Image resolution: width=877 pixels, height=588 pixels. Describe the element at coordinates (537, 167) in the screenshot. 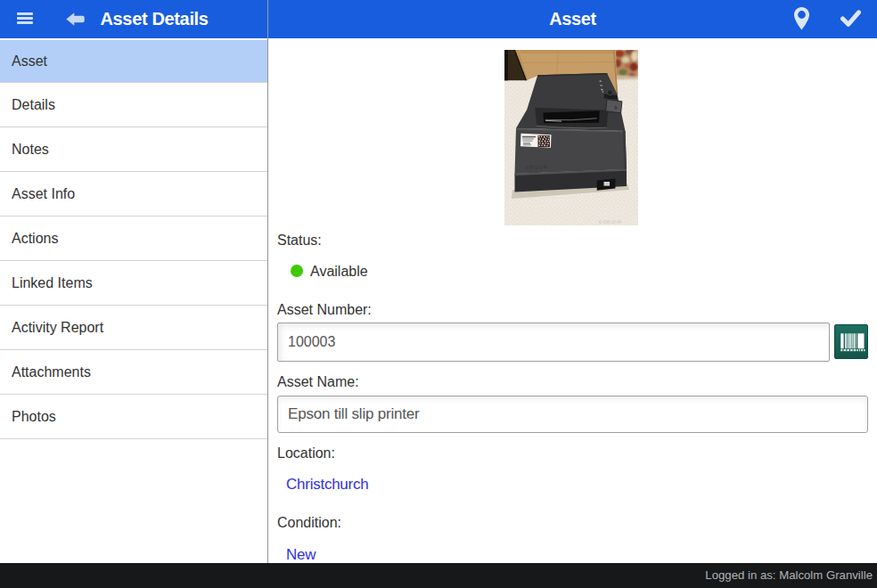

I see `svg-text: EPSON` at that location.